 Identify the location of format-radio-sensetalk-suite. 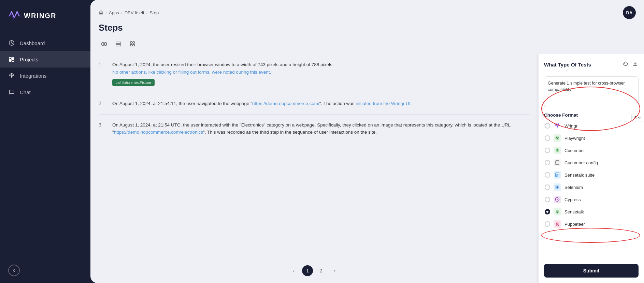
(547, 175).